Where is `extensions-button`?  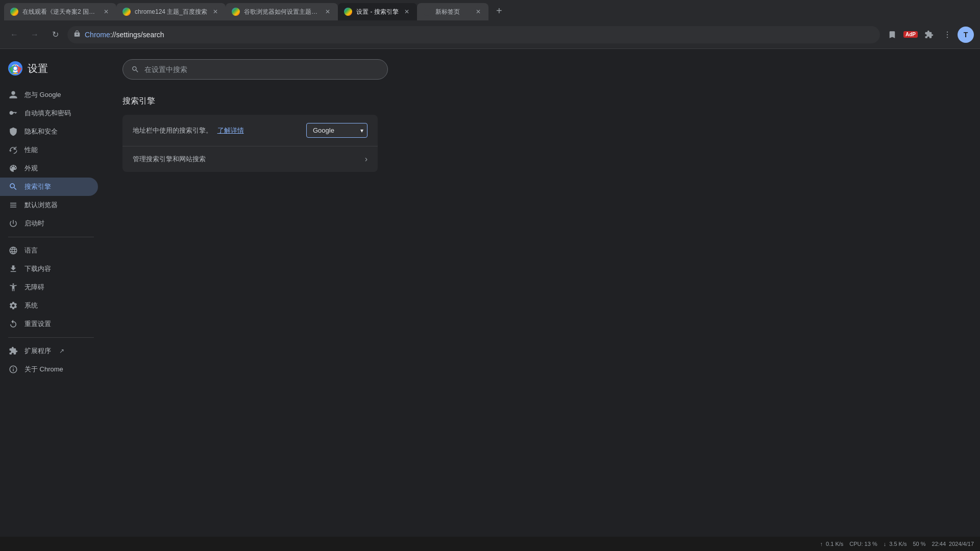
extensions-button is located at coordinates (929, 35).